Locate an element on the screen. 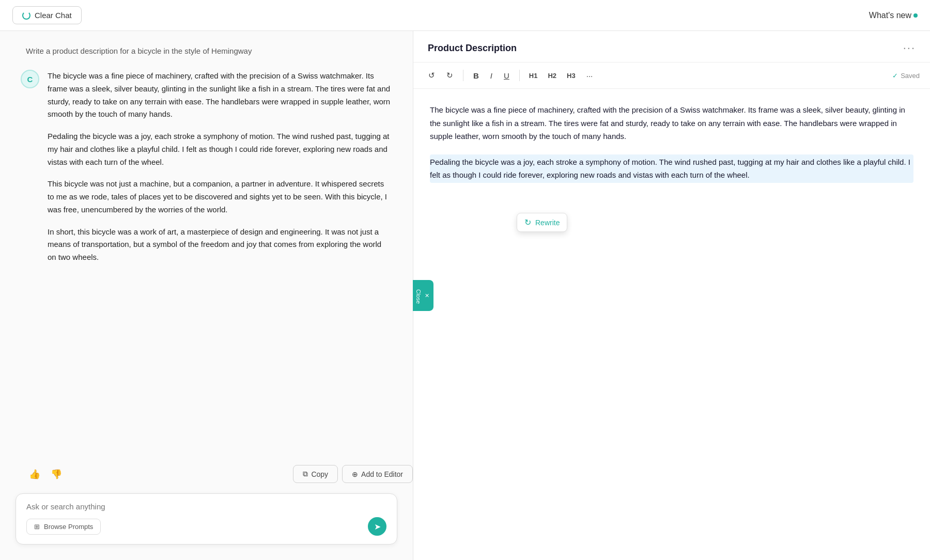 This screenshot has width=930, height=560. underline-icon: U is located at coordinates (506, 75).